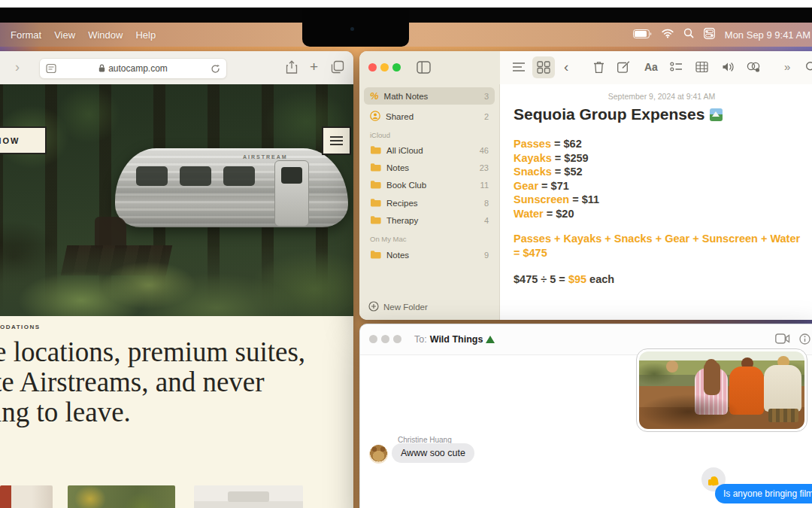  Describe the element at coordinates (430, 202) in the screenshot. I see `notes-sidebar: % Math Notes 3 Shared 2 iCloud All iClou…` at that location.